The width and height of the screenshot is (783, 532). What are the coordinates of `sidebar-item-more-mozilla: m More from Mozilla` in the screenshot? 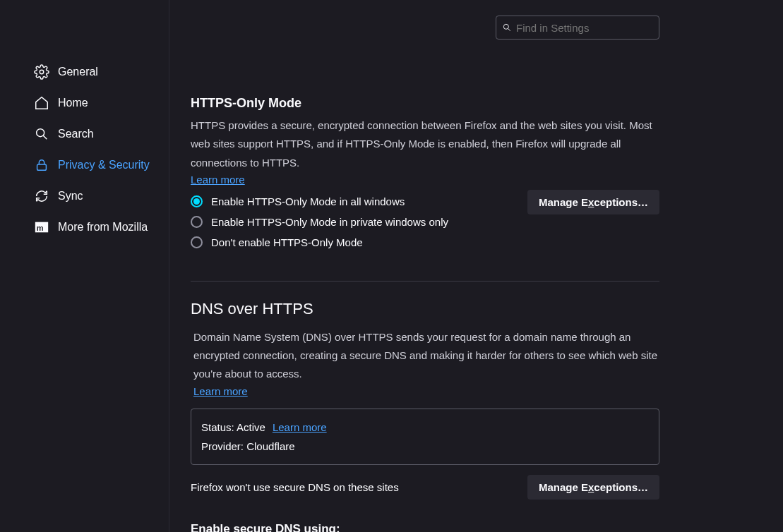 It's located at (85, 227).